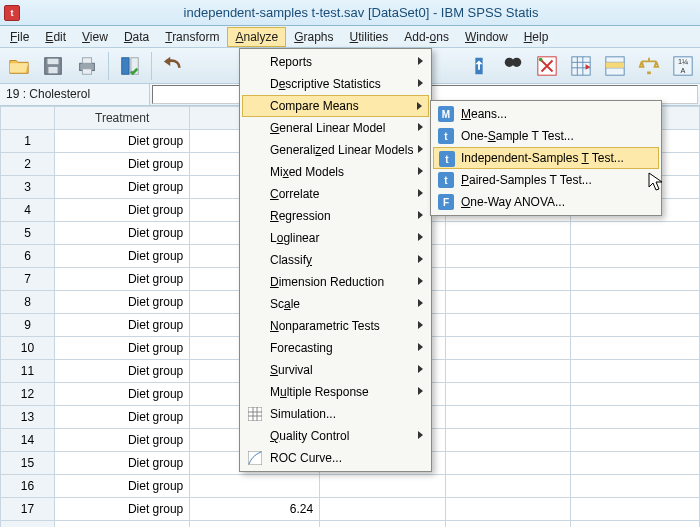 The width and height of the screenshot is (700, 527). I want to click on select-cases-button, so click(615, 66).